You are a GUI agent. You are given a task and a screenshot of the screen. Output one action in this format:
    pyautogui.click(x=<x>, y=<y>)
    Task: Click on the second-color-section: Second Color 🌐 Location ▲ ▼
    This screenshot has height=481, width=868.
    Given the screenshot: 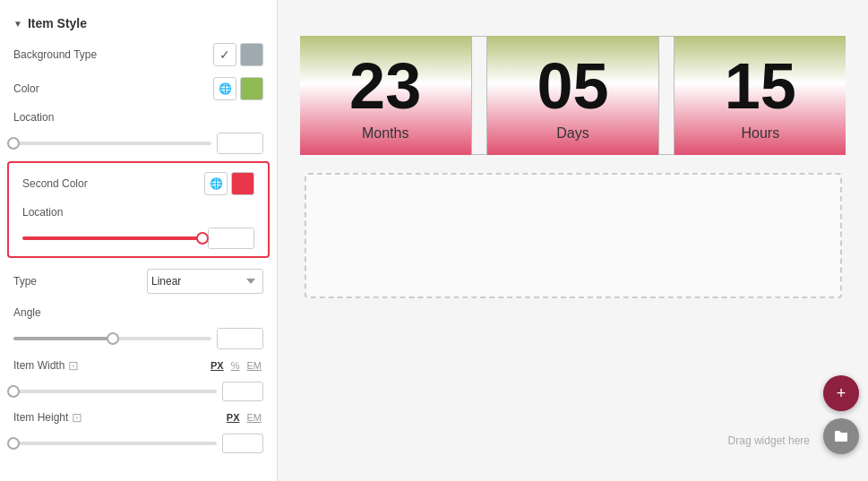 What is the action you would take?
    pyautogui.click(x=138, y=210)
    